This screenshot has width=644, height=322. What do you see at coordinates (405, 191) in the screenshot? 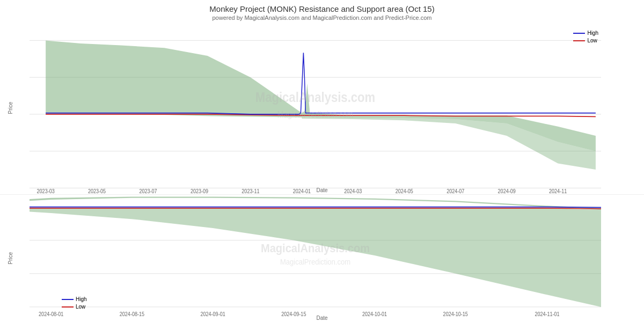
I see `svg-text: 2024-05` at bounding box center [405, 191].